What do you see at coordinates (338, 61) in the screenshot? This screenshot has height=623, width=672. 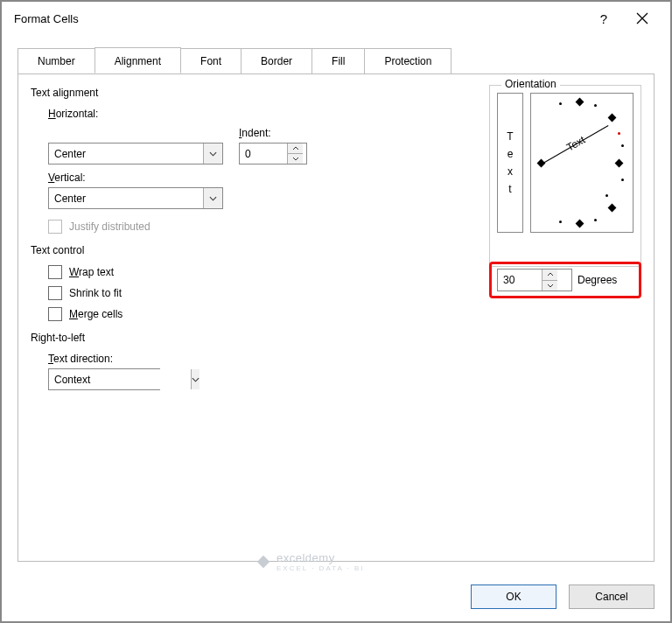 I see `tab-fill: Fill` at bounding box center [338, 61].